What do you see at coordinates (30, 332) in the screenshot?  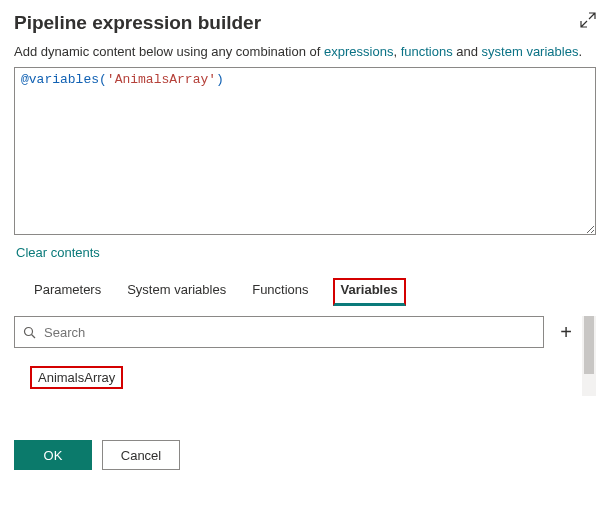 I see `search-icon` at bounding box center [30, 332].